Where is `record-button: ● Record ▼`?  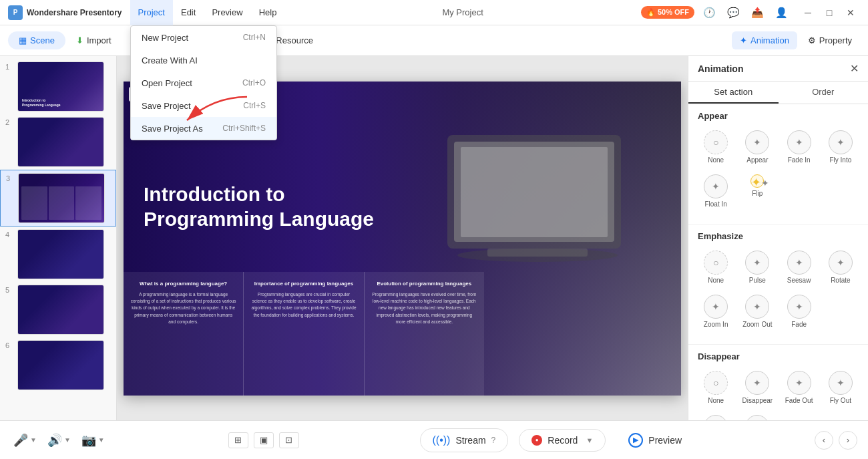 record-button: ● Record ▼ is located at coordinates (562, 440).